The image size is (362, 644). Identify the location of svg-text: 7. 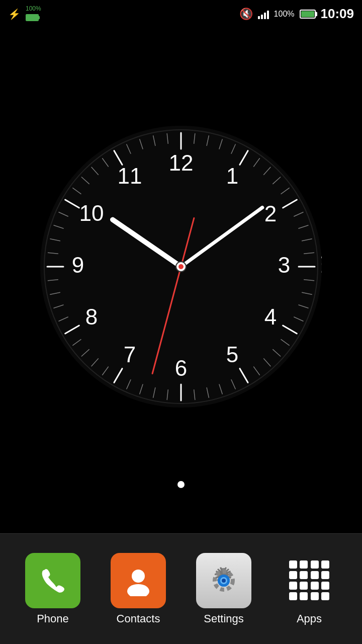
(130, 354).